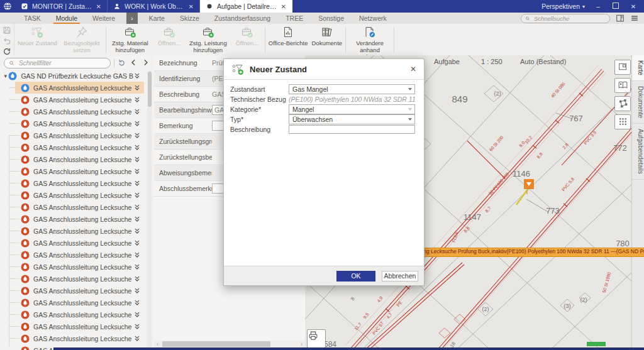 The image size is (644, 350). What do you see at coordinates (72, 75) in the screenshot?
I see `tree-item-group: ▾GAS ND Prüfbezirk Lecksuche GAS Begehun…` at bounding box center [72, 75].